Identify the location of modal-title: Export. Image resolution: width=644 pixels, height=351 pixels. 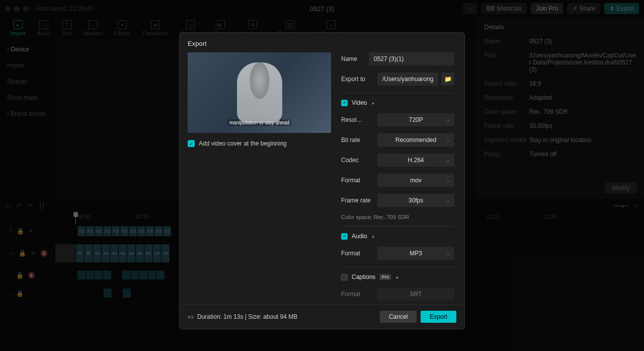
(322, 42).